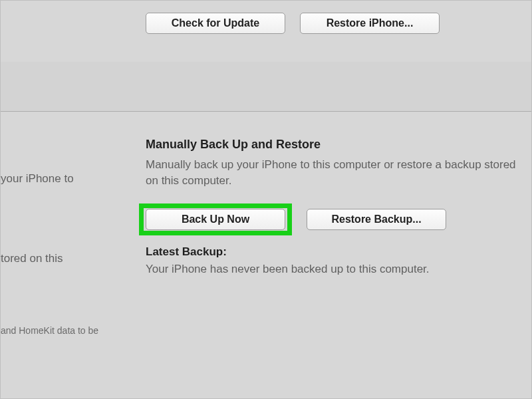 This screenshot has height=399, width=532. Describe the element at coordinates (332, 261) in the screenshot. I see `latest-backup-section: Latest Backup: Your iPhone has never bee…` at that location.